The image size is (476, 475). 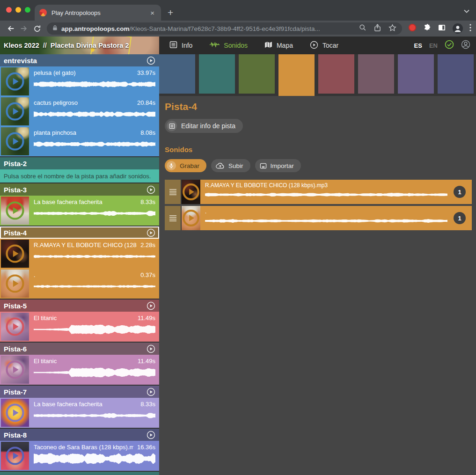 What do you see at coordinates (80, 81) in the screenshot?
I see `audio-clip: pelusa (el gato)33.97s` at bounding box center [80, 81].